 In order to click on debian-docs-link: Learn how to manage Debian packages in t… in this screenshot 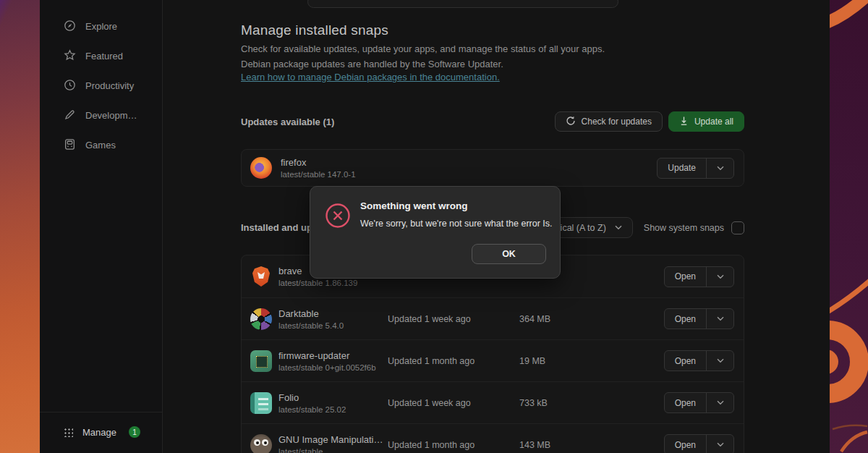, I will do `click(370, 77)`.